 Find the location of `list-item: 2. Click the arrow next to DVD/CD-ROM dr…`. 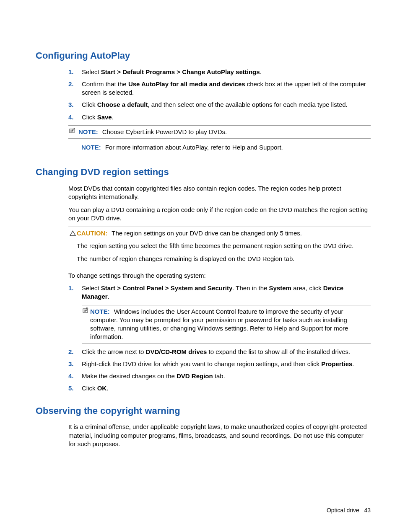

list-item: 2. Click the arrow next to DVD/CD-ROM dr… is located at coordinates (220, 352).